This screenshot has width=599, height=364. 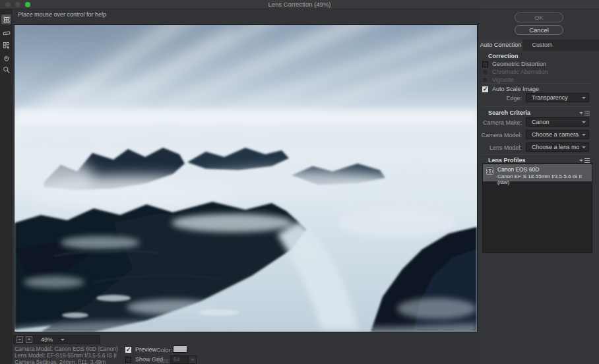 I want to click on camera-make-label: Camera Make:, so click(x=500, y=123).